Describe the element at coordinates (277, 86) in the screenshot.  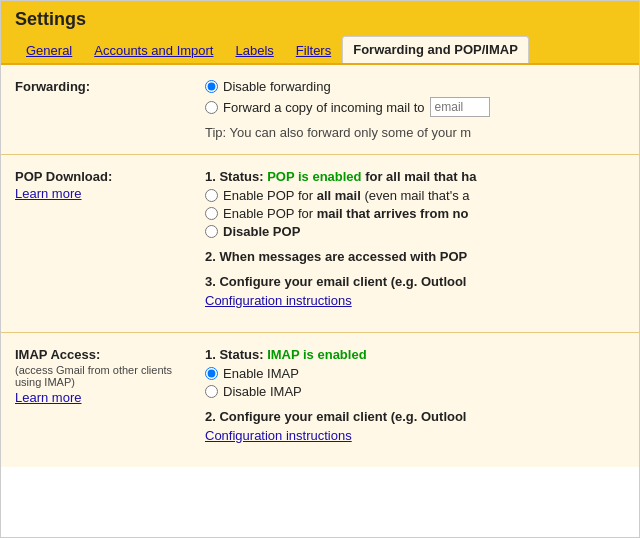
I see `forwarding-disable-label: Disable forwarding` at that location.